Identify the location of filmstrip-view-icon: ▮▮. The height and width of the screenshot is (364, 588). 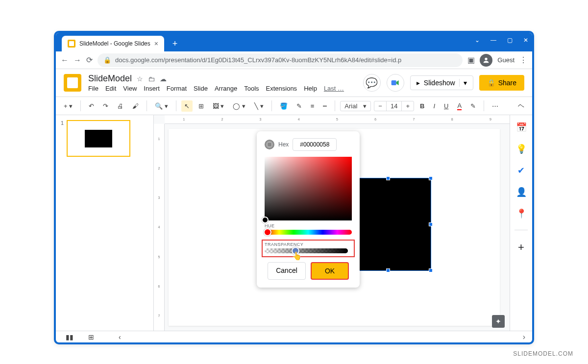
(70, 337).